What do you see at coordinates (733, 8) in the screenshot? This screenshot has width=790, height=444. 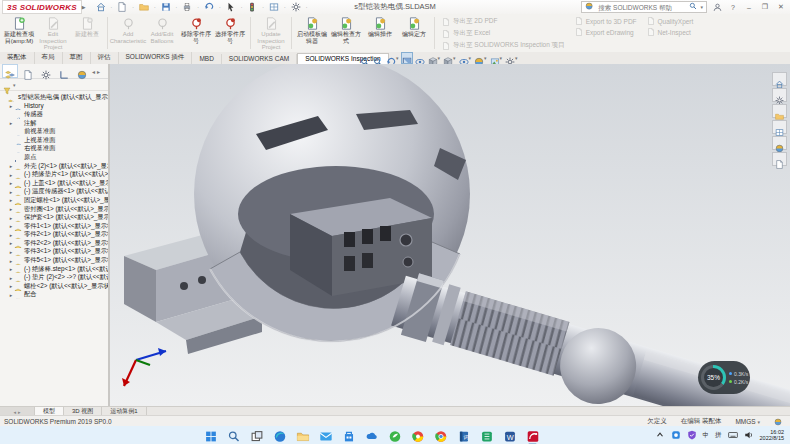 I see `help-button: ?` at bounding box center [733, 8].